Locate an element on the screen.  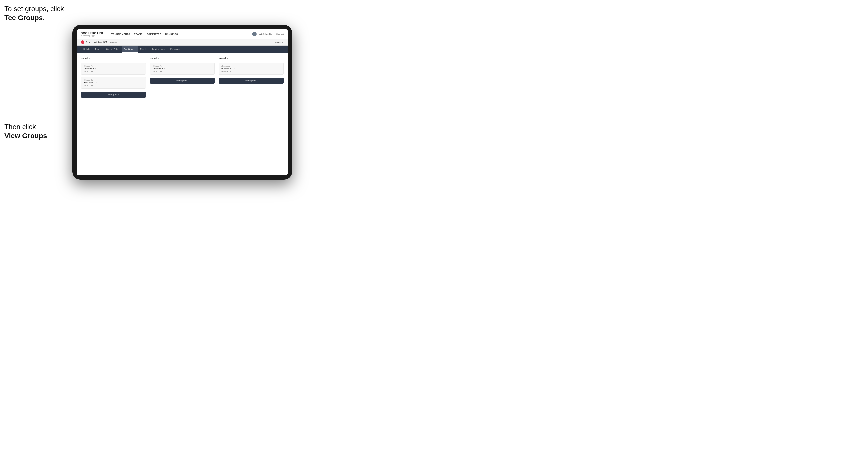
sub-header: C Clippd Invitational (M... Hosting Canc… is located at coordinates (182, 42).